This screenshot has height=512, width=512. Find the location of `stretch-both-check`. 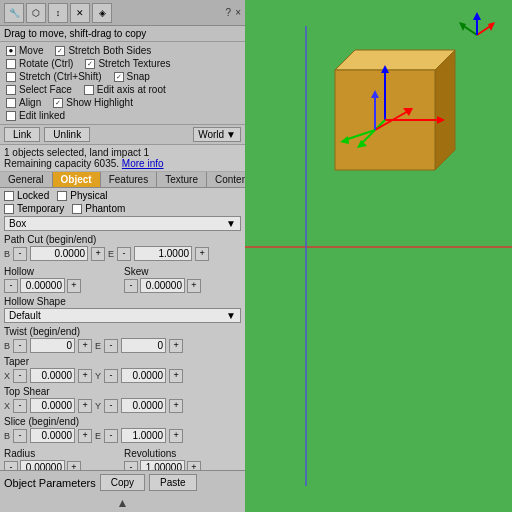

stretch-both-check is located at coordinates (60, 51).